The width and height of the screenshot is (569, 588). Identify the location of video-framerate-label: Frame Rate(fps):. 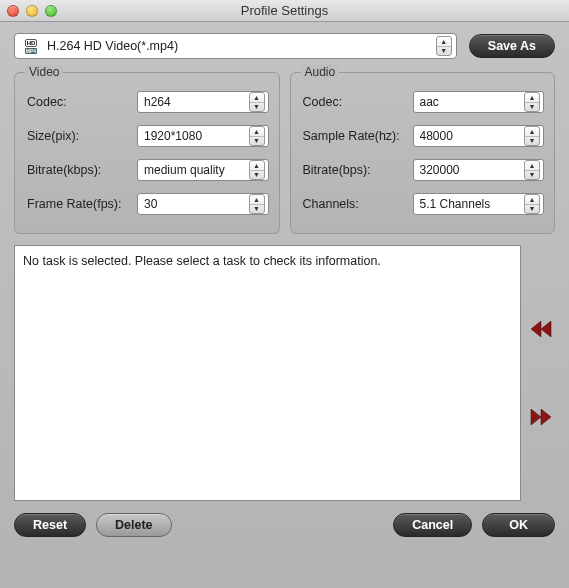
(82, 204).